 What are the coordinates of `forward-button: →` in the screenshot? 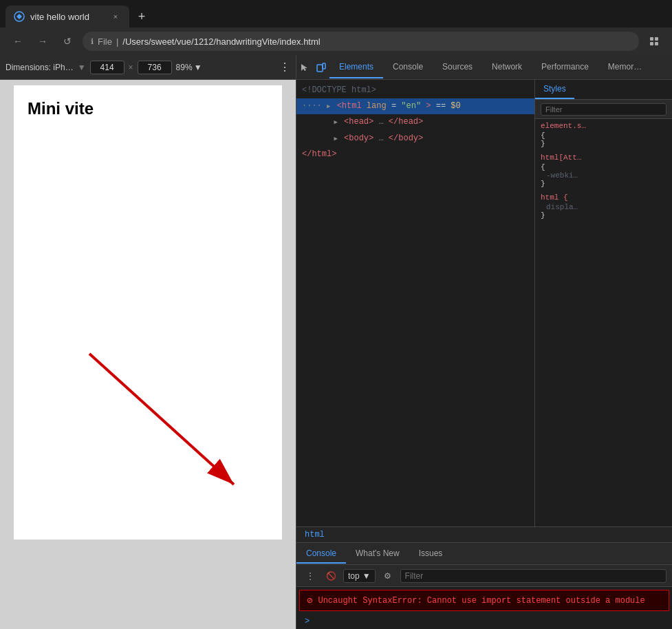 It's located at (43, 41).